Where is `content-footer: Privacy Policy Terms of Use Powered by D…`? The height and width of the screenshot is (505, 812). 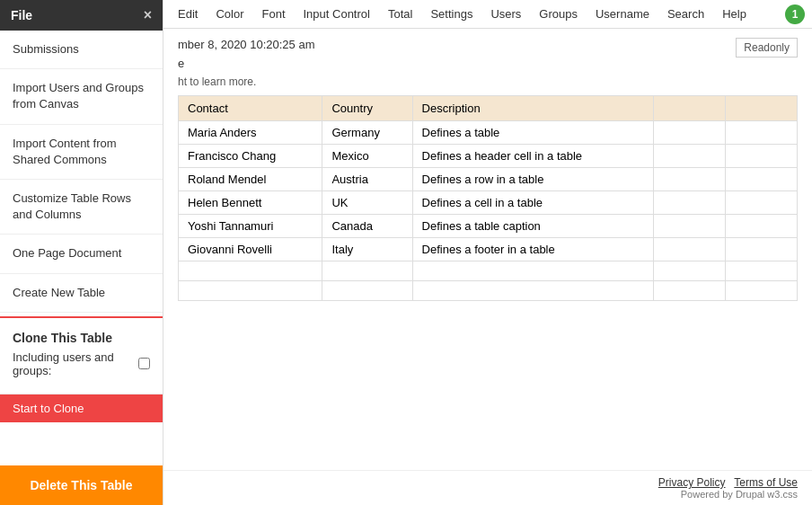 content-footer: Privacy Policy Terms of Use Powered by D… is located at coordinates (488, 487).